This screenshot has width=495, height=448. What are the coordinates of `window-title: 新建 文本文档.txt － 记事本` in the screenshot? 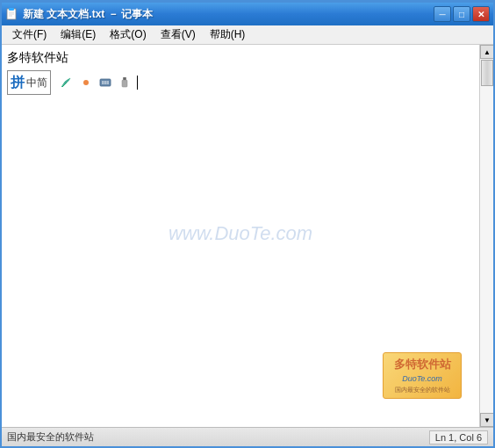 It's located at (88, 14).